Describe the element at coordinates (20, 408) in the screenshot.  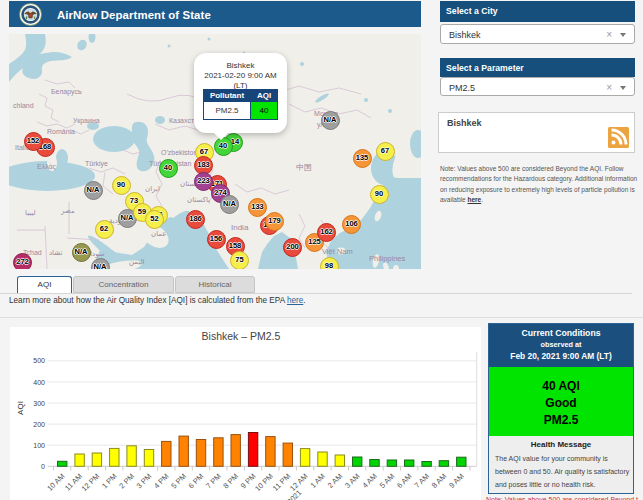
I see `svg-text: AQI` at that location.